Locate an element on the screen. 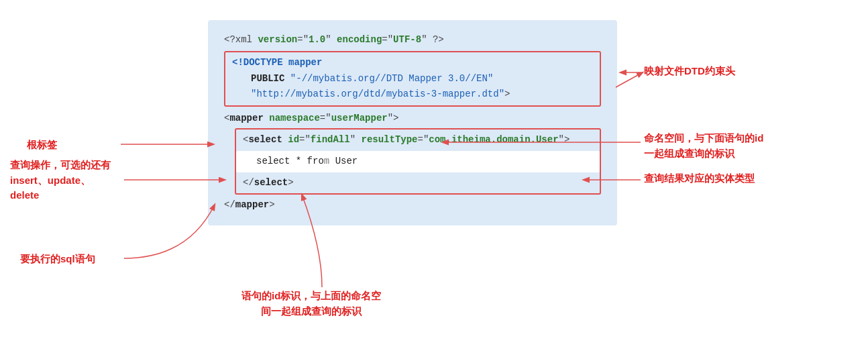 This screenshot has height=357, width=868. mapper-close-tag: </mapper> is located at coordinates (413, 205).